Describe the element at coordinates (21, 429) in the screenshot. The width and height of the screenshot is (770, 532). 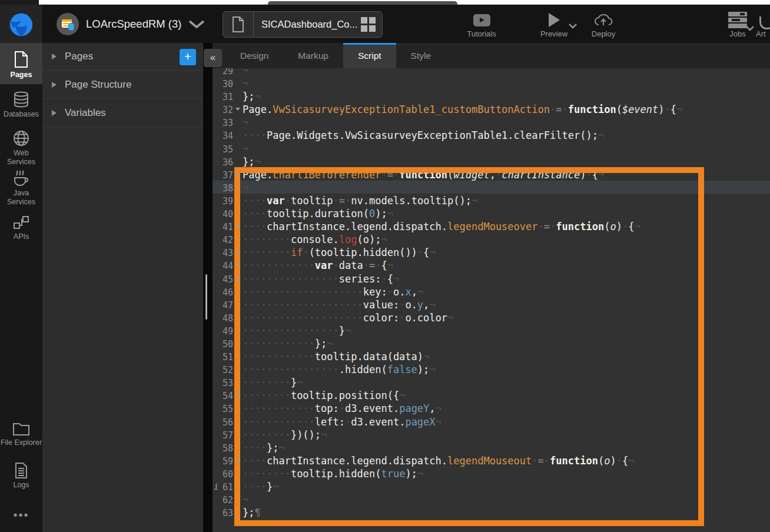
I see `file-explorer-folder-icon` at that location.